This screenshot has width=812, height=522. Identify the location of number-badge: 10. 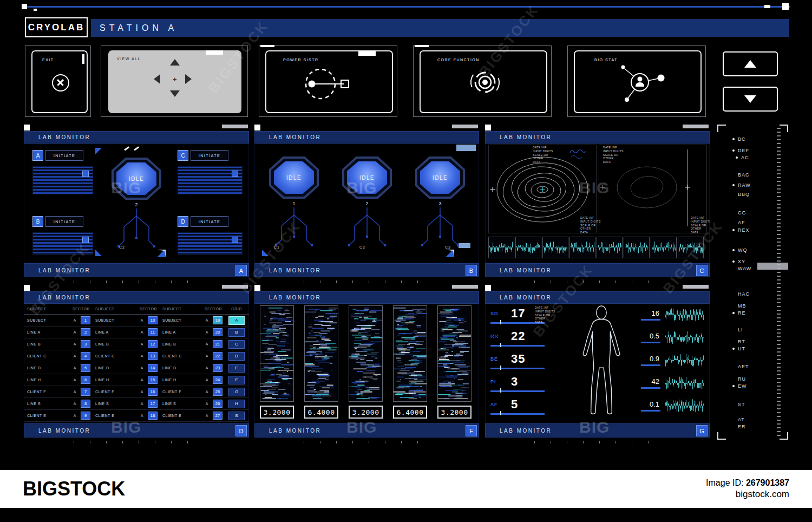
(153, 321).